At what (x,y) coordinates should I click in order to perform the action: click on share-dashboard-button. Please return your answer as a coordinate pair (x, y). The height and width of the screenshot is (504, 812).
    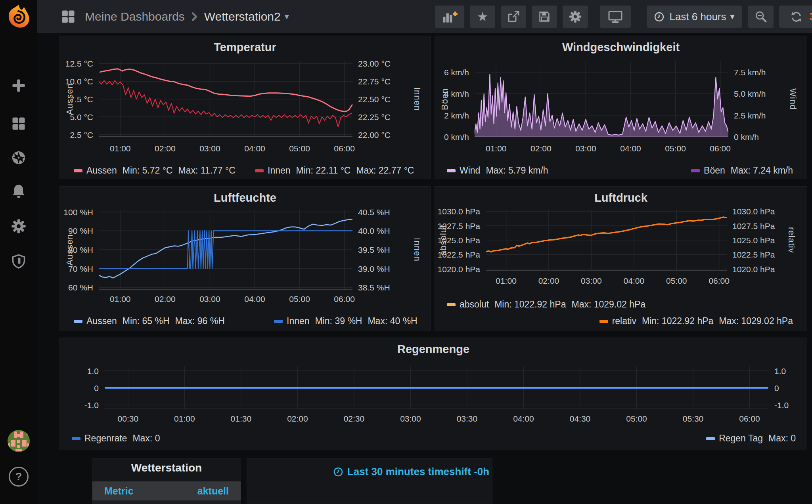
    Looking at the image, I should click on (513, 17).